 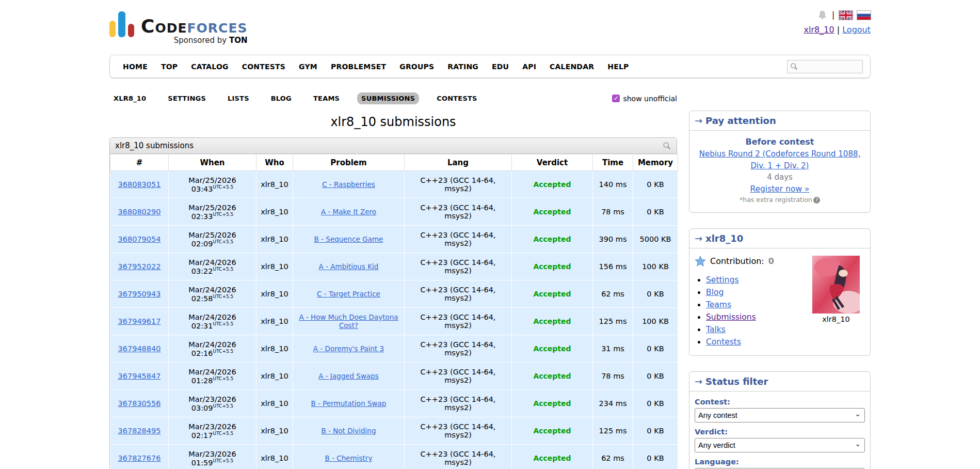 I want to click on submission-id-link: 367950943, so click(x=139, y=294).